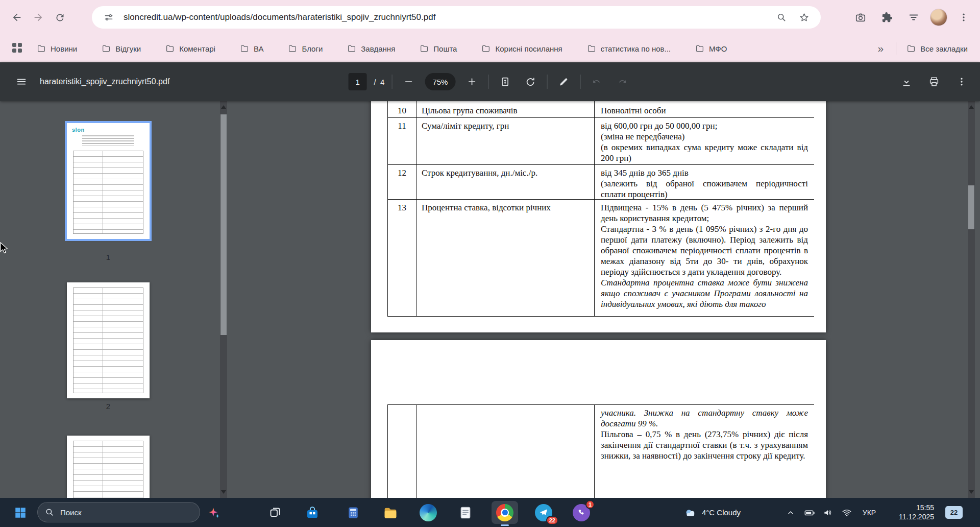 The height and width of the screenshot is (527, 980). I want to click on browser-menu-kebab-icon, so click(964, 17).